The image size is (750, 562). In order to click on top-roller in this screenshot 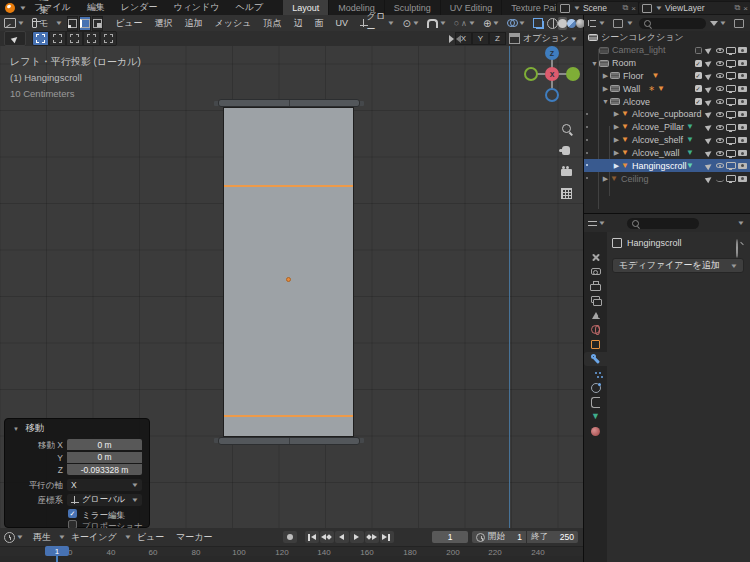, I will do `click(289, 103)`.